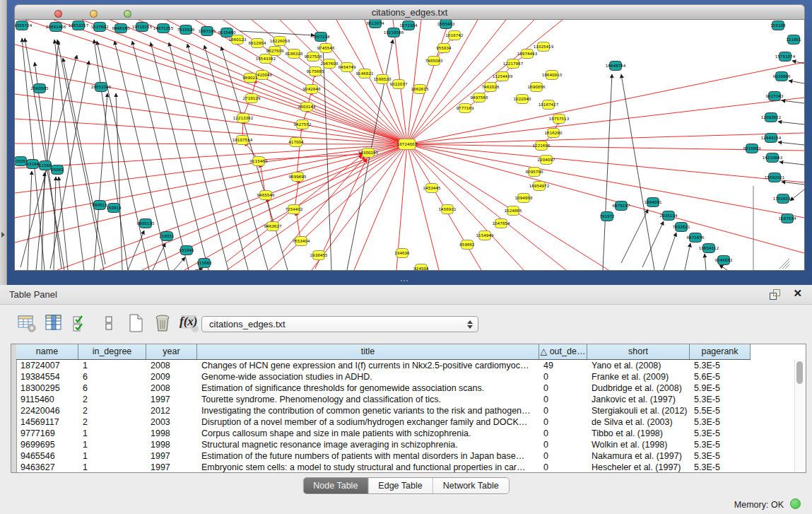 The image size is (812, 514). Describe the element at coordinates (797, 293) in the screenshot. I see `close-panel-icon: ✕` at that location.